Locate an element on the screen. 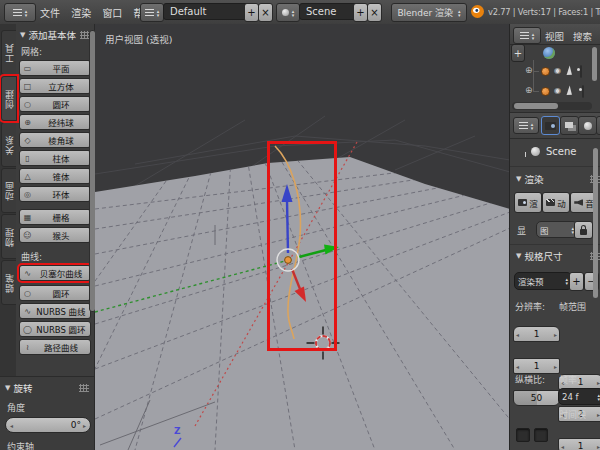 This screenshot has width=600, height=450. add-bezier-curve-button: ∿贝塞尔曲线 is located at coordinates (55, 273).